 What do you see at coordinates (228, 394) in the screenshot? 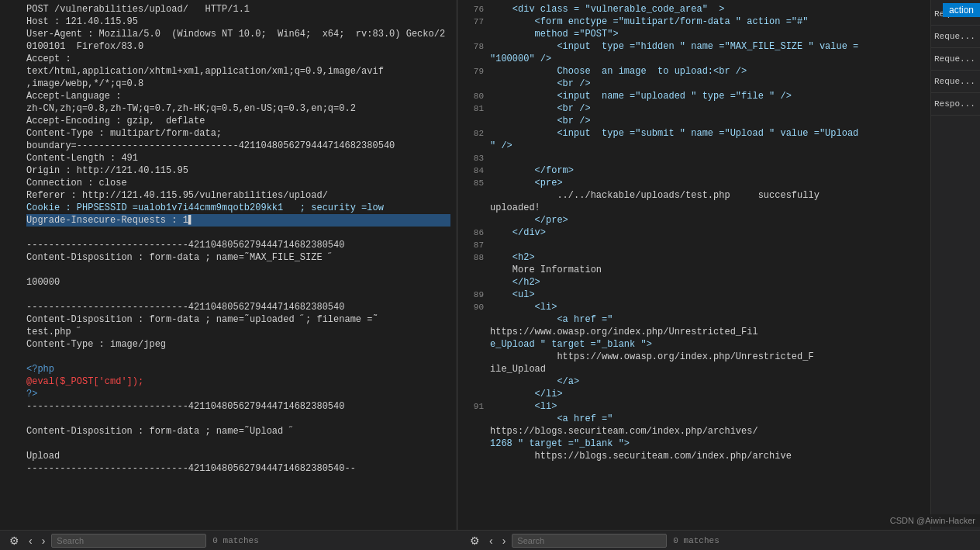
I see `left-line: ?>` at bounding box center [228, 394].